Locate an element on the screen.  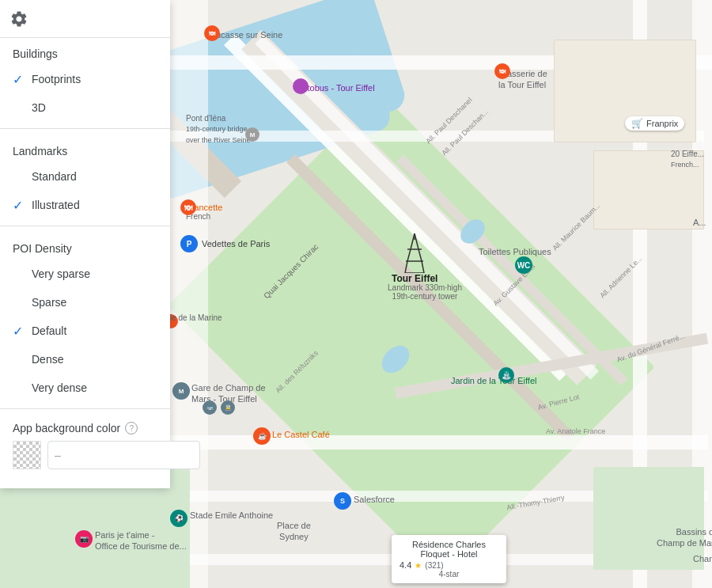
poi-tourism: 📷 is located at coordinates (84, 539).